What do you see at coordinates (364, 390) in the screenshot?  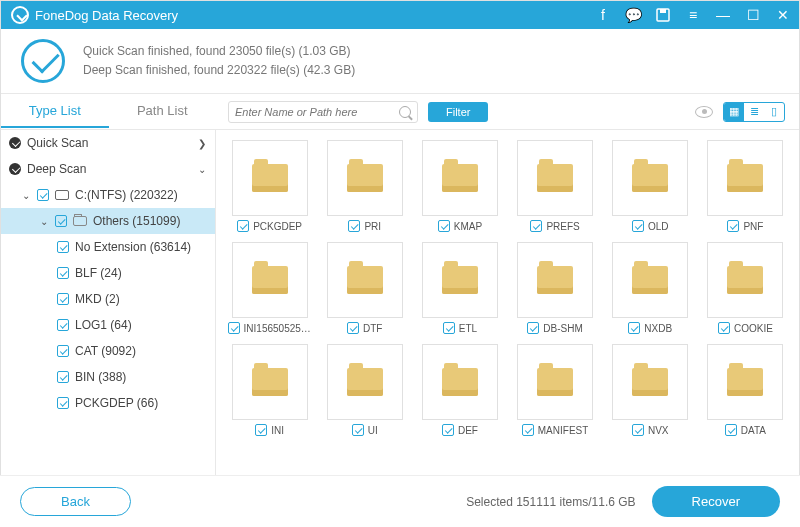 I see `folder-cell: UI` at bounding box center [364, 390].